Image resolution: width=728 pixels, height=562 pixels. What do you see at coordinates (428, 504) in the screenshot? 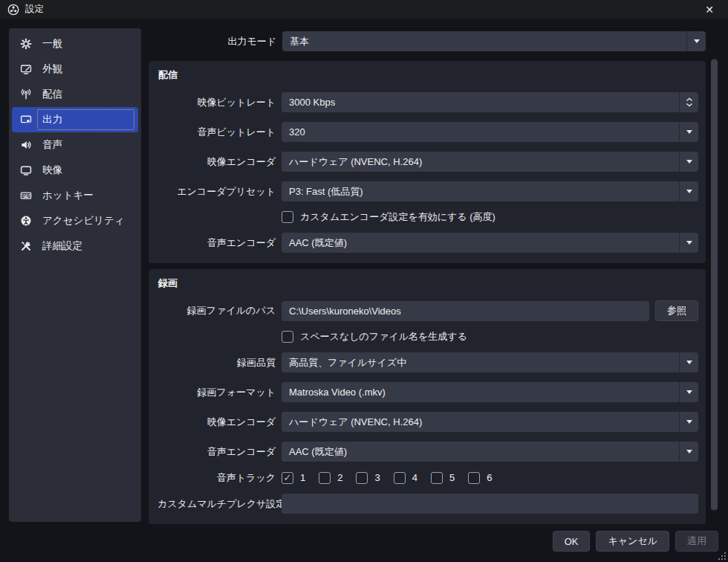
I see `custom-muxer-row: カスタムマルチプレクサ設定` at bounding box center [428, 504].